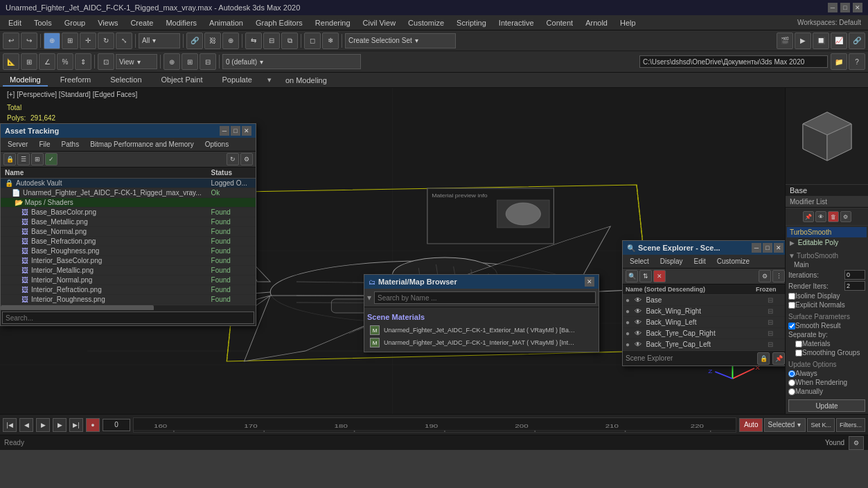 The image size is (868, 488). Describe the element at coordinates (312, 41) in the screenshot. I see `hide-button: ◻` at that location.